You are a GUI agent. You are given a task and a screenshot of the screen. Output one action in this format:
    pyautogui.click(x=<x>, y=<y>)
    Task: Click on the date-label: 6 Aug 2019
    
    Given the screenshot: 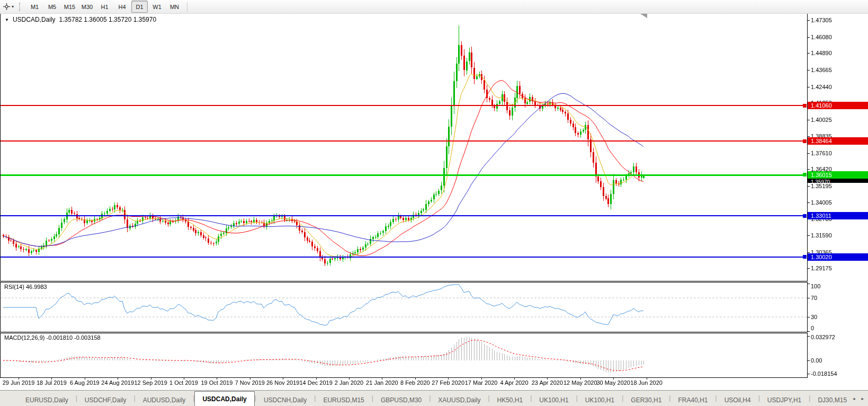 What is the action you would take?
    pyautogui.click(x=85, y=383)
    